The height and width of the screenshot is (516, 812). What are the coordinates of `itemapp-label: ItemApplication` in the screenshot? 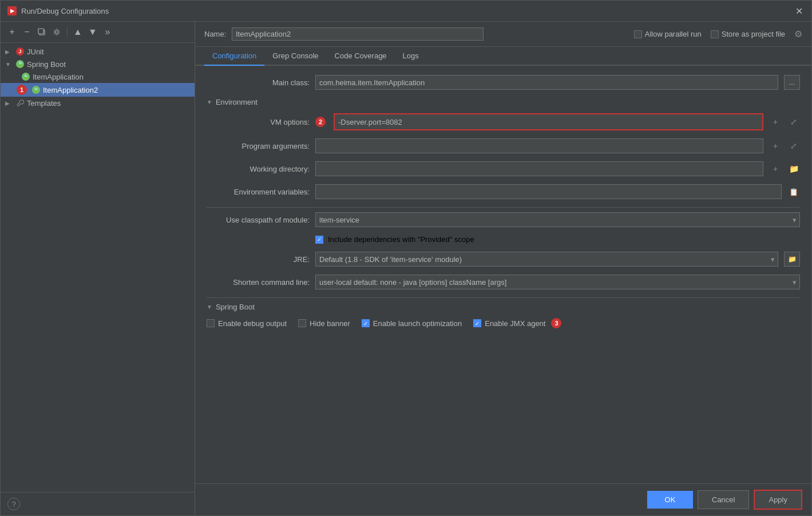 It's located at (58, 77).